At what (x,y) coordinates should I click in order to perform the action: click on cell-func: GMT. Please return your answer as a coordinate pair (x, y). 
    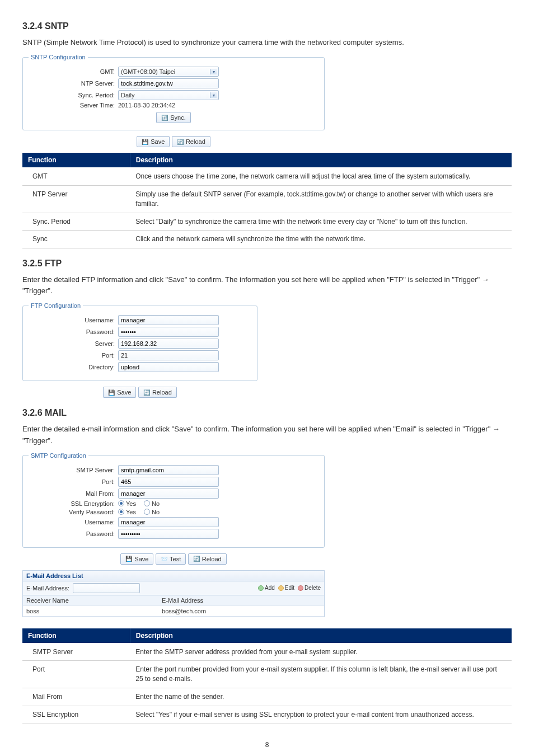
    Looking at the image, I should click on (76, 177).